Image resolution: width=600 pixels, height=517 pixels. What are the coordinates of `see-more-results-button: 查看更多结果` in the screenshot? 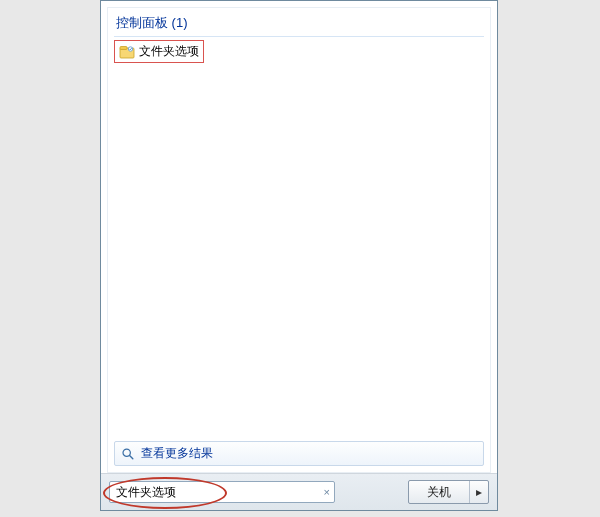 It's located at (299, 454).